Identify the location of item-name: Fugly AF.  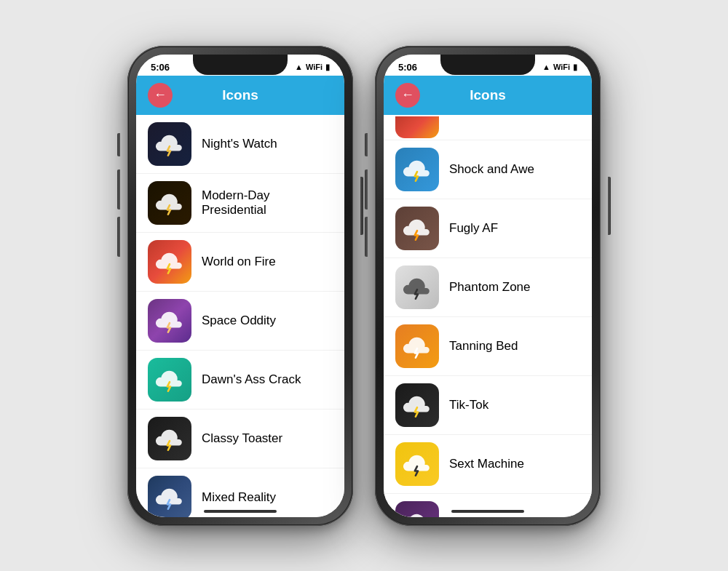
(473, 228).